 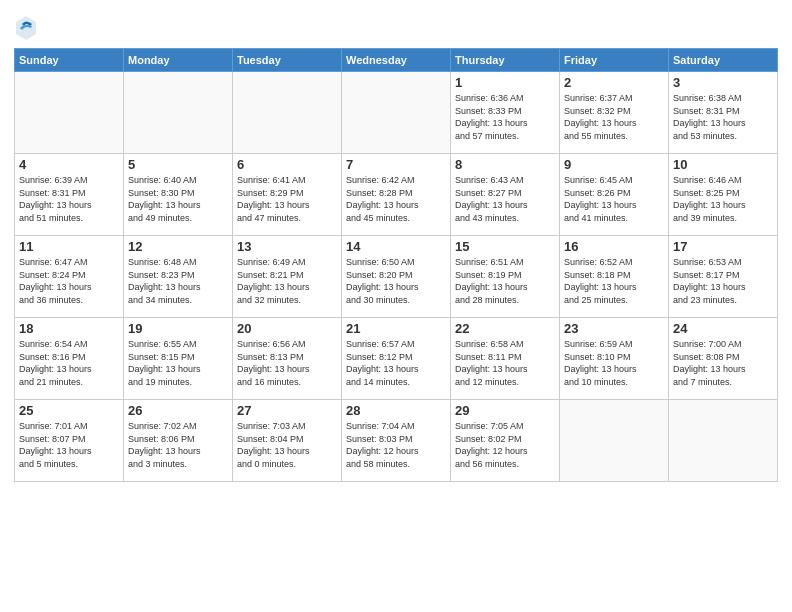 What do you see at coordinates (396, 441) in the screenshot?
I see `calendar-week-row: 25Sunrise: 7:01 AMSunset: 8:07 PMDayligh…` at bounding box center [396, 441].